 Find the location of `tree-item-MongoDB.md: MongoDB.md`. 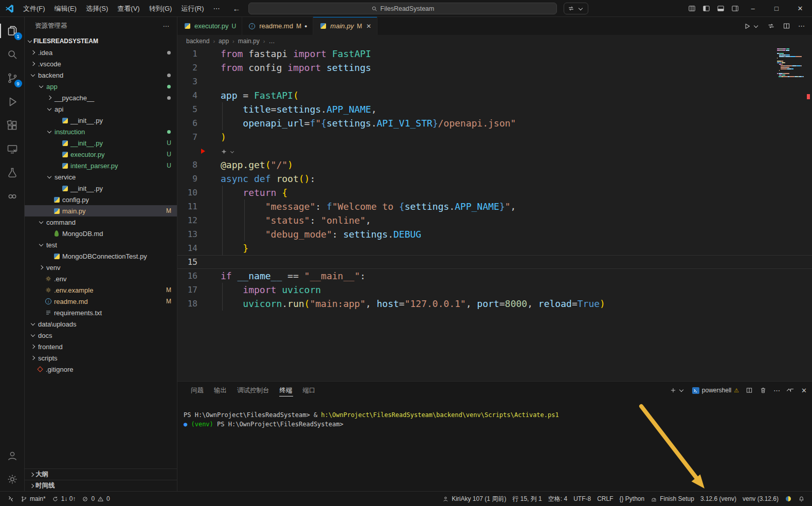

tree-item-MongoDB.md: MongoDB.md is located at coordinates (101, 233).